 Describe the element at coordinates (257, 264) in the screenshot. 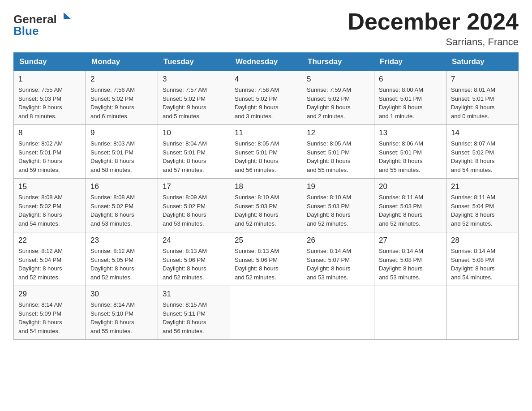

I see `day-info: Sunrise: 8:13 AMSunset: 5:06 PMDaylight:…` at that location.